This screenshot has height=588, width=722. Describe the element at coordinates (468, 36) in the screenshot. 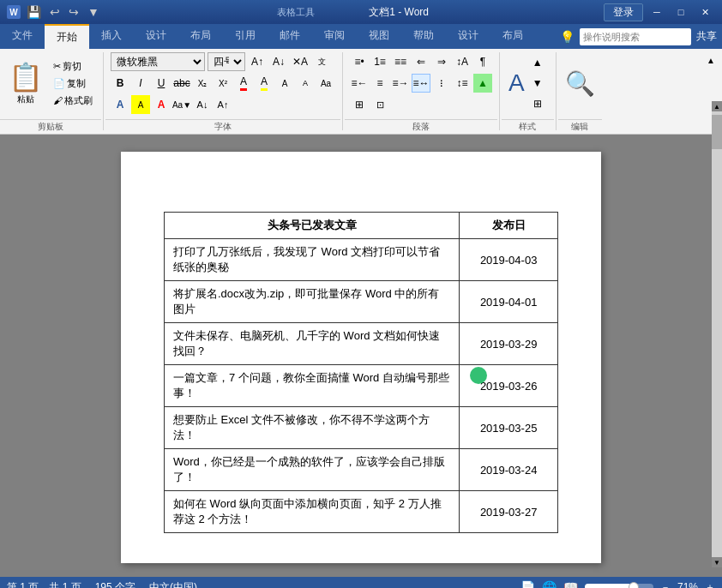

I see `tab-table-design: 设计` at that location.